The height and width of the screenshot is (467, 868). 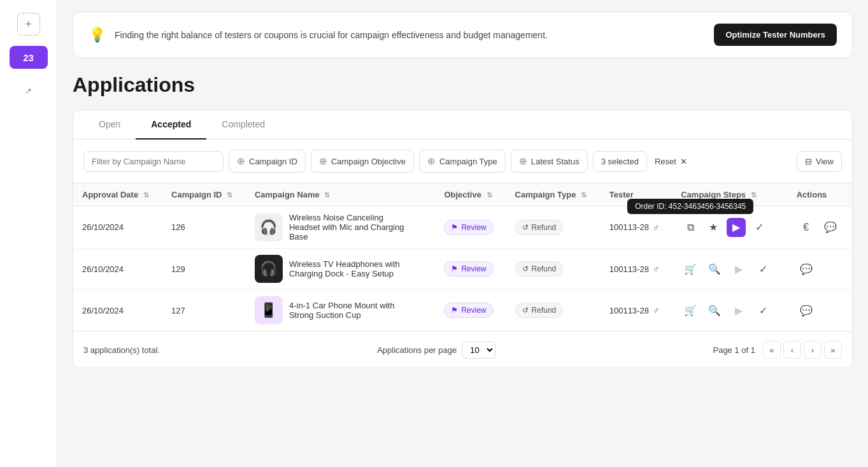 I want to click on sidebar-external-link: ↗, so click(x=29, y=90).